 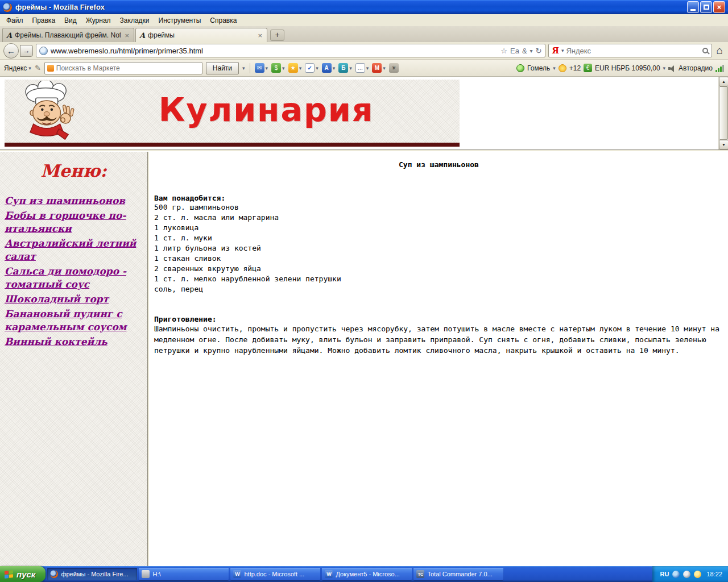 I want to click on metrika-tool: М ▾, so click(x=379, y=68).